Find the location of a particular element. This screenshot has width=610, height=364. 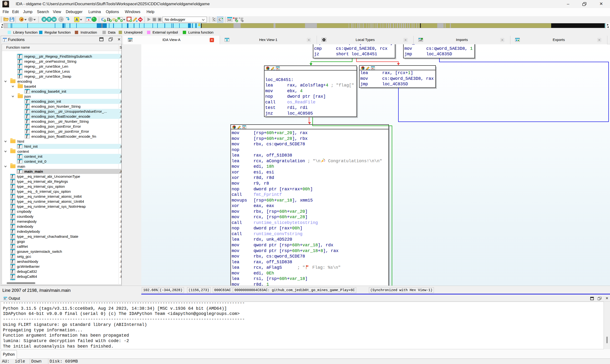

svg-text: O is located at coordinates (114, 20).